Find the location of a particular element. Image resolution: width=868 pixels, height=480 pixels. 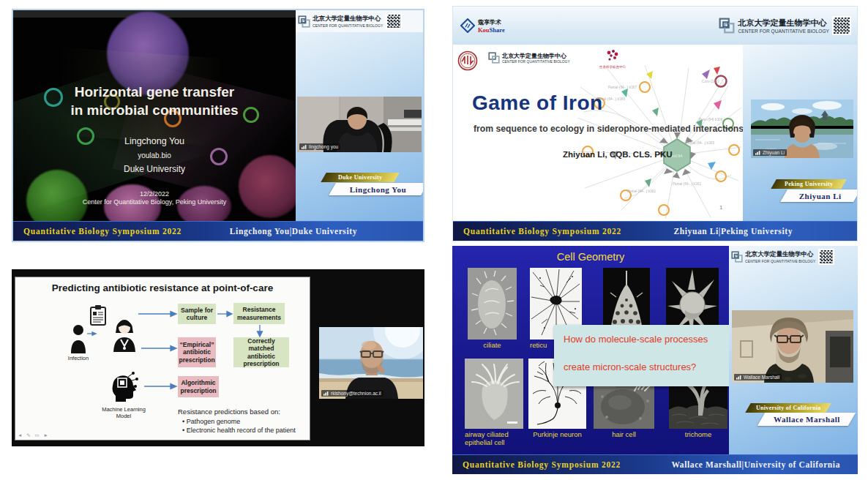

webcam-scene-wallace is located at coordinates (793, 347).